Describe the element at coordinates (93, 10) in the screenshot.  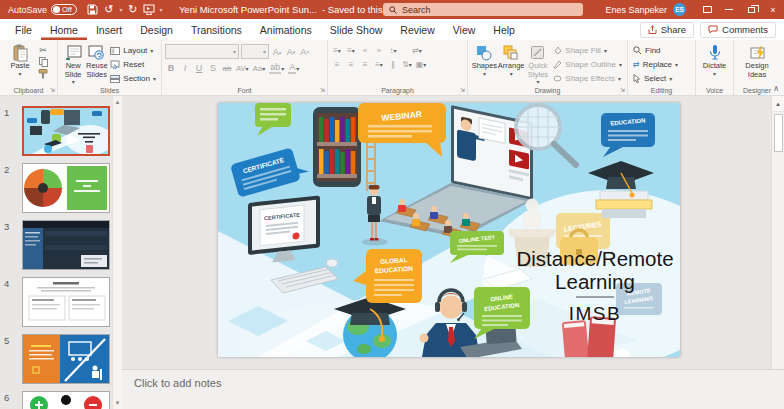
I see `save-button` at that location.